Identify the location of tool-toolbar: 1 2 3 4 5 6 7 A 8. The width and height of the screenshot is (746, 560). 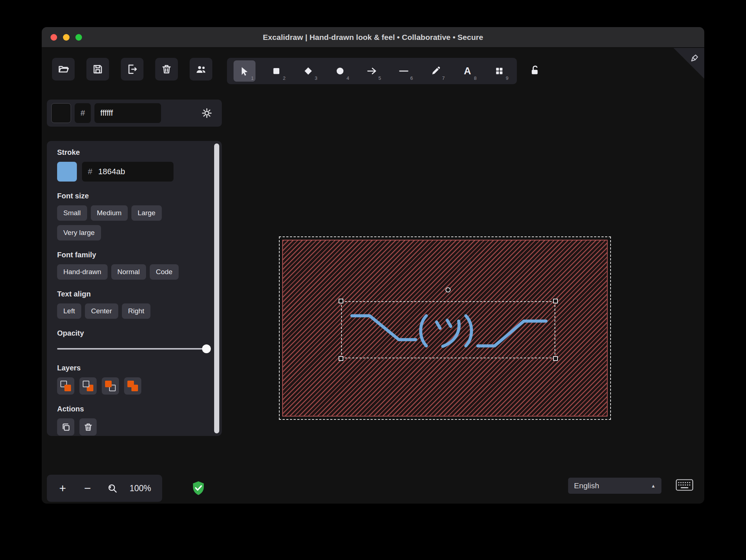
(372, 71).